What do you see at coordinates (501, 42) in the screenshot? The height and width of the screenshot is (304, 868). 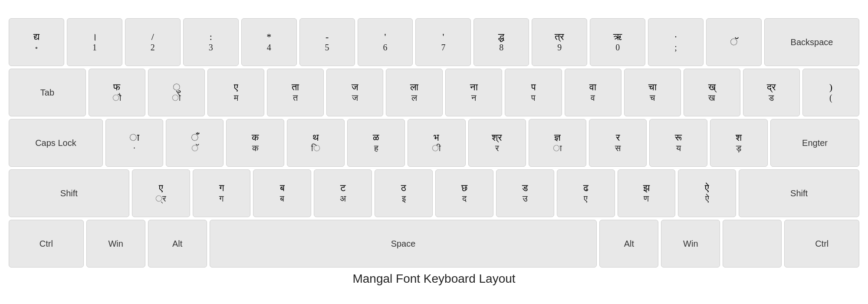 I see `key-0-8: द्ध8` at bounding box center [501, 42].